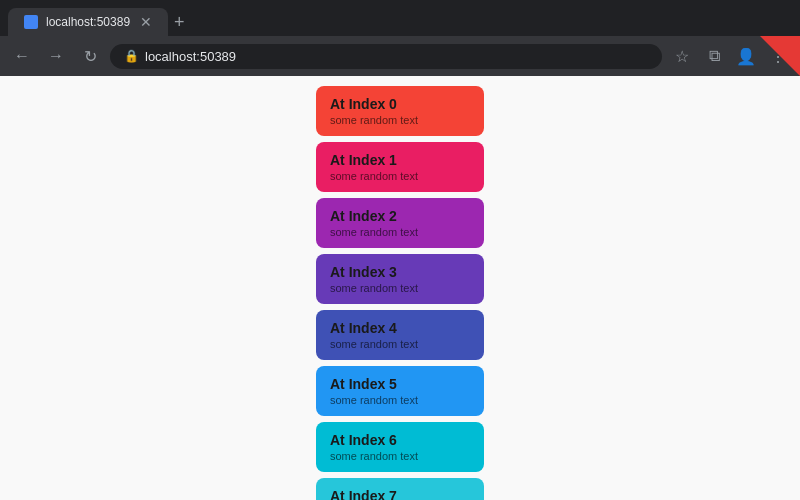 The width and height of the screenshot is (800, 500). What do you see at coordinates (400, 56) in the screenshot?
I see `browser-toolbar: ← → ↻ 🔒 localhost:50389 ☆ ⧉ 👤 ⋮` at bounding box center [400, 56].